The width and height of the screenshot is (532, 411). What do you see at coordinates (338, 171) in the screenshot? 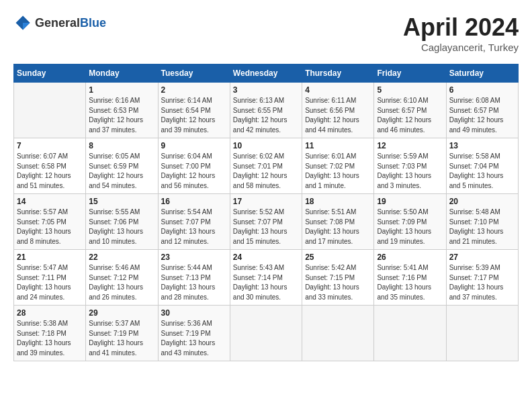
I see `day-info: Sunrise: 6:01 AM Sunset: 7:02 PM Dayligh…` at bounding box center [338, 171].